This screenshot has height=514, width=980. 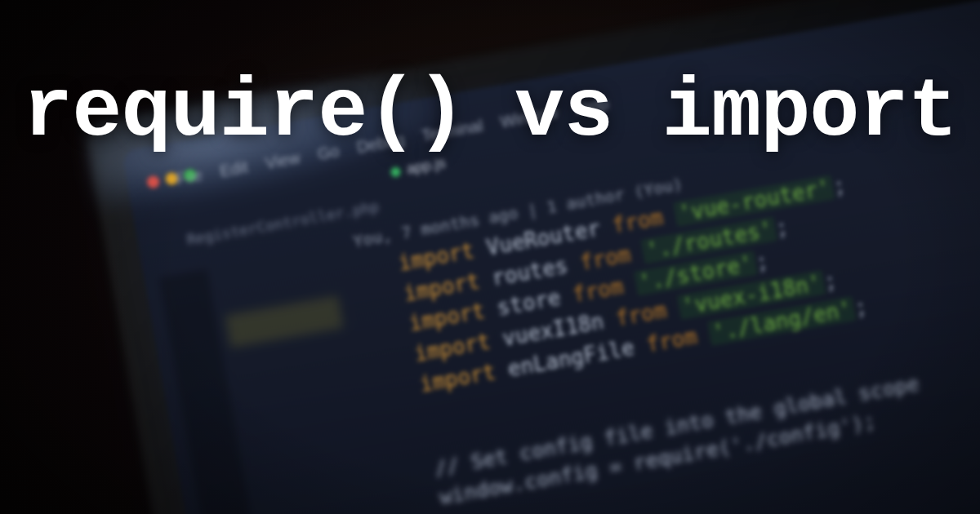 What do you see at coordinates (284, 321) in the screenshot?
I see `explorer-item` at bounding box center [284, 321].